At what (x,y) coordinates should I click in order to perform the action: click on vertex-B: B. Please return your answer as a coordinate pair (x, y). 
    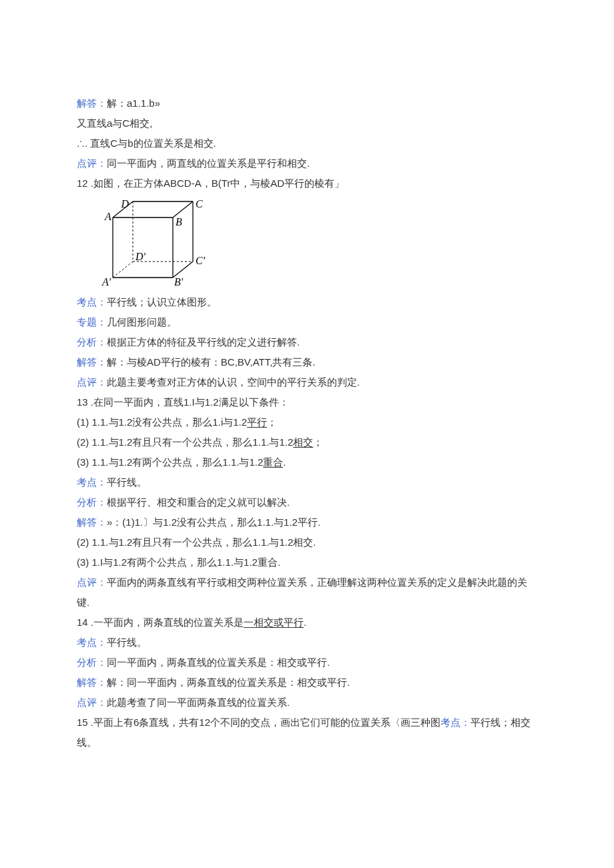
    Looking at the image, I should click on (179, 222).